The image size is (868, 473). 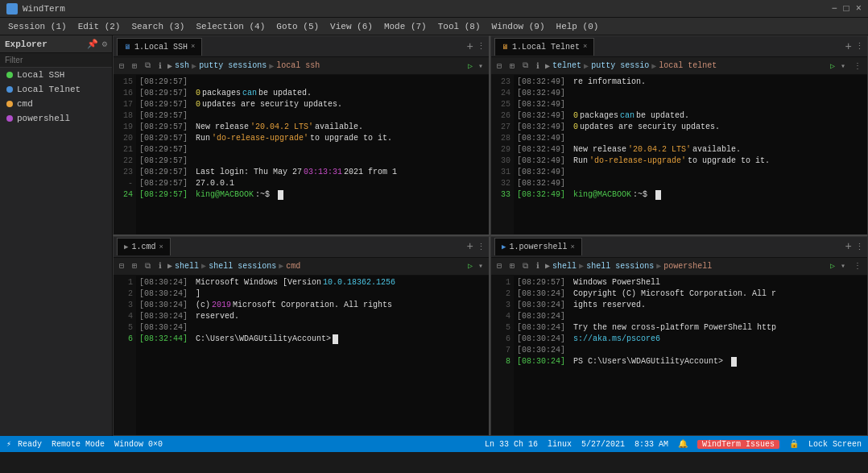 What do you see at coordinates (538, 266) in the screenshot?
I see `ps-info-btn: ℹ` at bounding box center [538, 266].